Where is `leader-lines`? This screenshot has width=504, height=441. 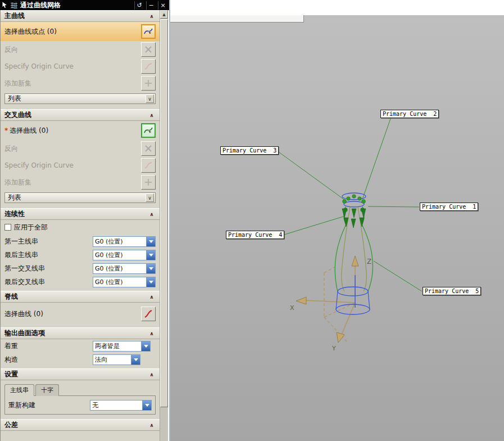
leader-lines is located at coordinates (349, 205).